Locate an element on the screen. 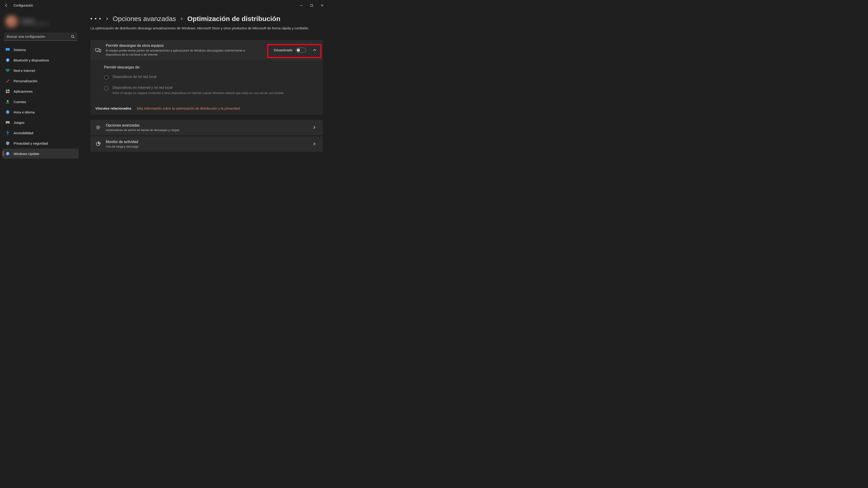 Image resolution: width=868 pixels, height=488 pixels. maximize-button is located at coordinates (312, 5).